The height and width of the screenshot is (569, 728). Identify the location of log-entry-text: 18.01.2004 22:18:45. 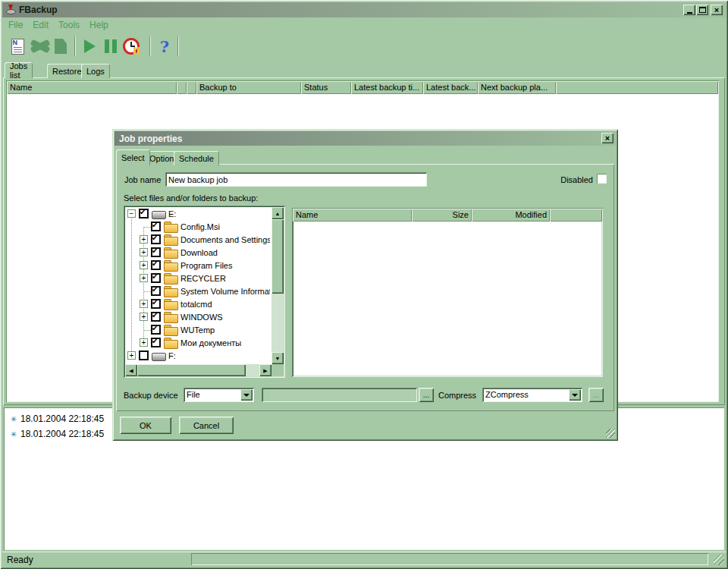
(62, 434).